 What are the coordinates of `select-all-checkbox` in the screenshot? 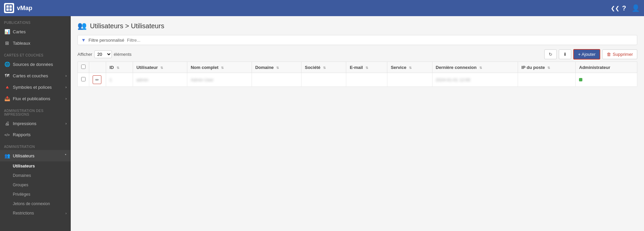 It's located at (84, 67).